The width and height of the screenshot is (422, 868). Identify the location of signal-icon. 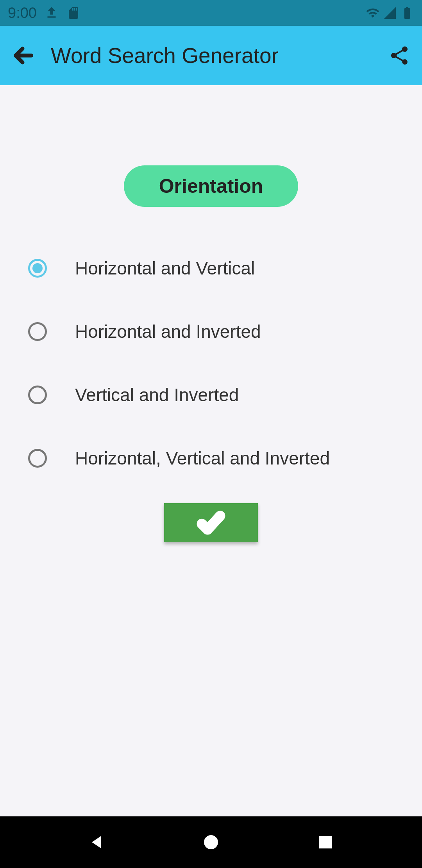
(390, 13).